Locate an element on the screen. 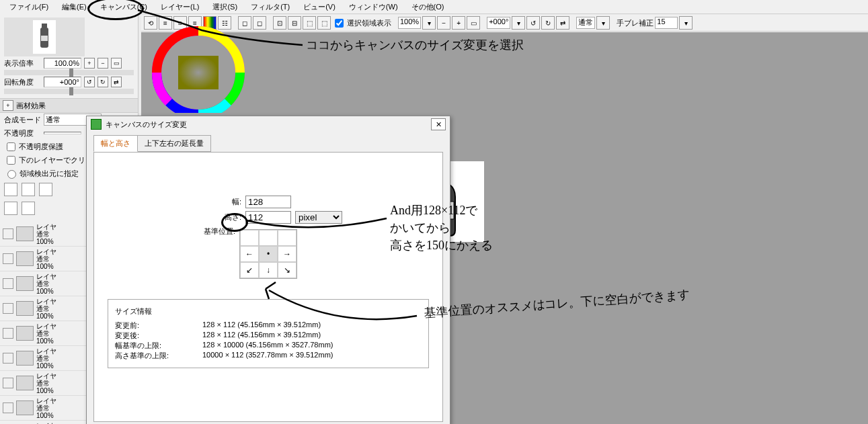  zoom-dropdown-icon: ▾ is located at coordinates (429, 23).